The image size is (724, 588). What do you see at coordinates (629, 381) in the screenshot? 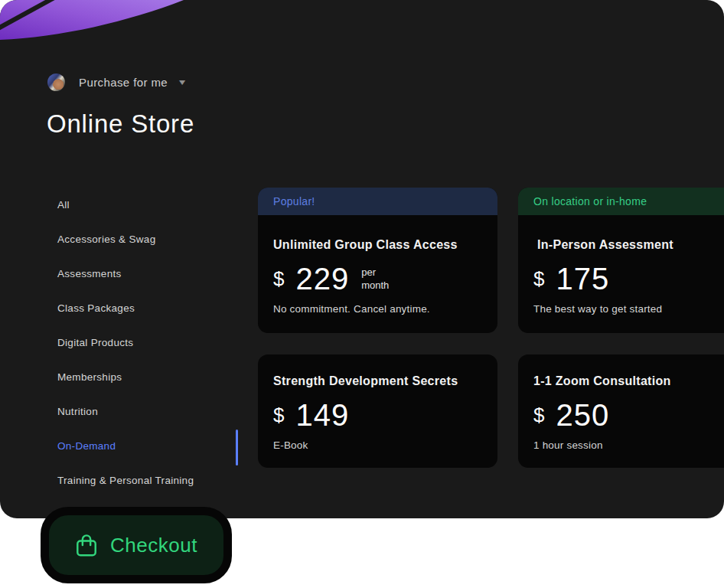
I see `product-title: 1-1 Zoom Consultation` at bounding box center [629, 381].